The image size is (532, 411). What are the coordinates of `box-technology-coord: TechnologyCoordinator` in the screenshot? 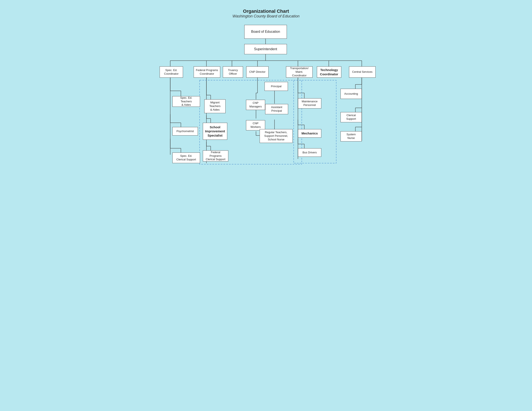 It's located at (329, 72).